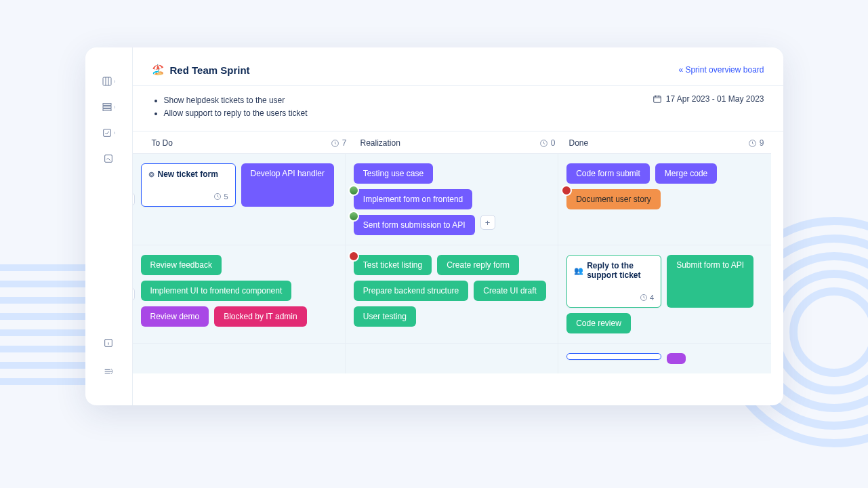 This screenshot has height=488, width=868. I want to click on sprint-goal-item: Show helpdesk tickets to the user, so click(236, 100).